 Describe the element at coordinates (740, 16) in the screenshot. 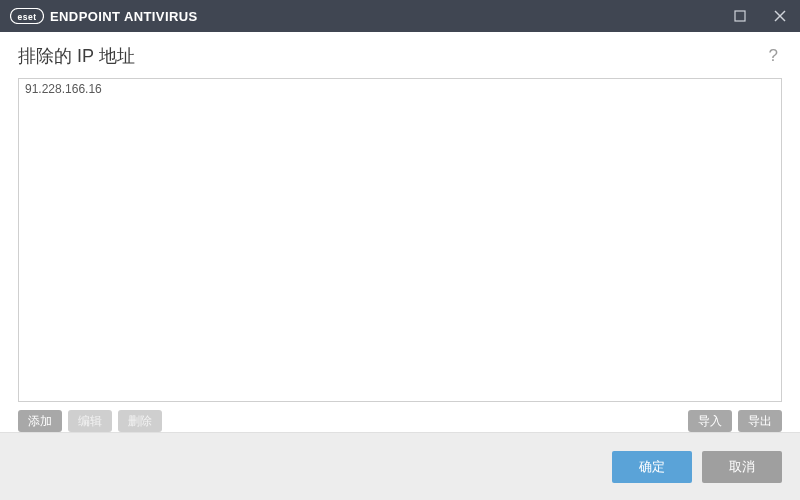

I see `minimize-button` at that location.